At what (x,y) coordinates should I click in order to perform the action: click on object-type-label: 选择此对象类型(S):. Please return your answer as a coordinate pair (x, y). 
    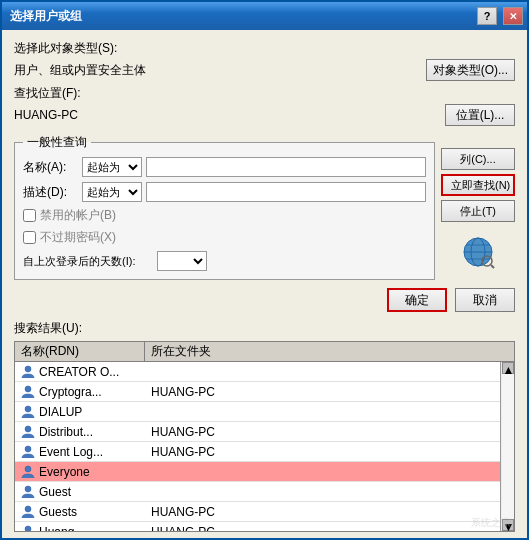
    Looking at the image, I should click on (66, 48).